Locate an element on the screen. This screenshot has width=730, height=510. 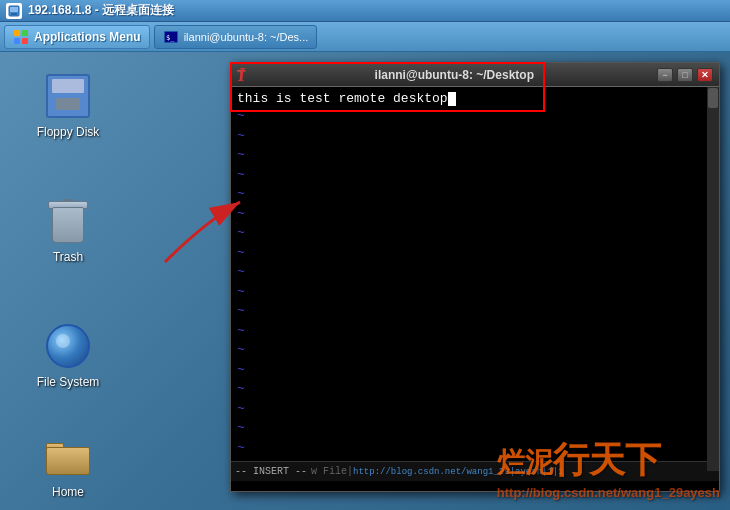
trash-icon: Trash is located at coordinates (68, 231).